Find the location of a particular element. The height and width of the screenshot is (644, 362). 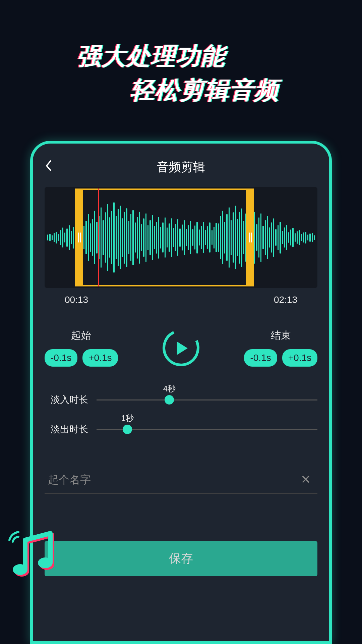

fadeout-thumb: 1秒 is located at coordinates (127, 429).